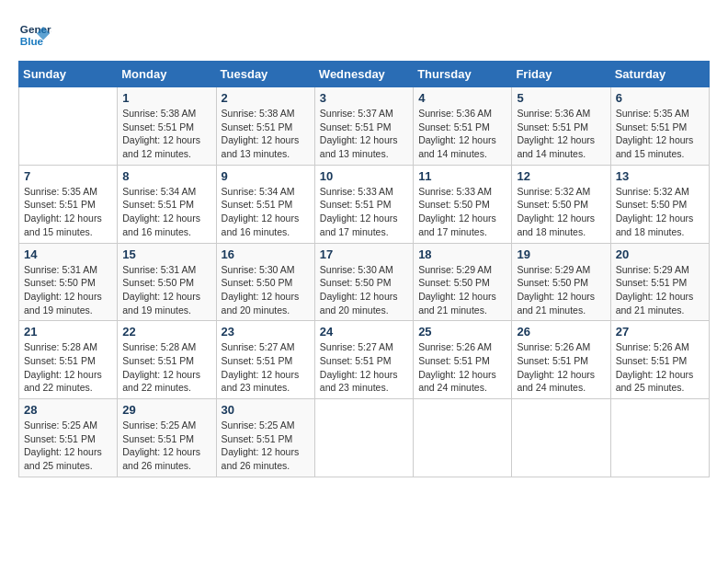 The width and height of the screenshot is (728, 563). What do you see at coordinates (364, 331) in the screenshot?
I see `day-number: 24` at bounding box center [364, 331].